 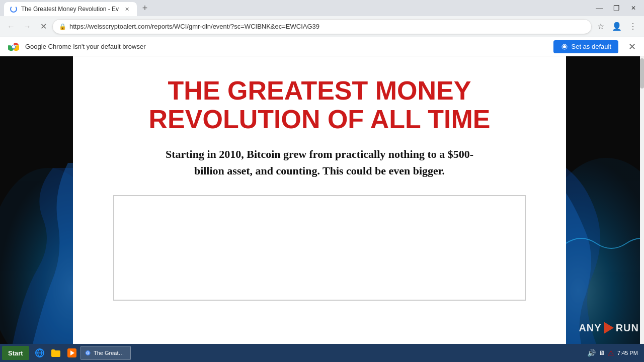 What do you see at coordinates (127, 9) in the screenshot?
I see `tab-close-button: ✕` at bounding box center [127, 9].